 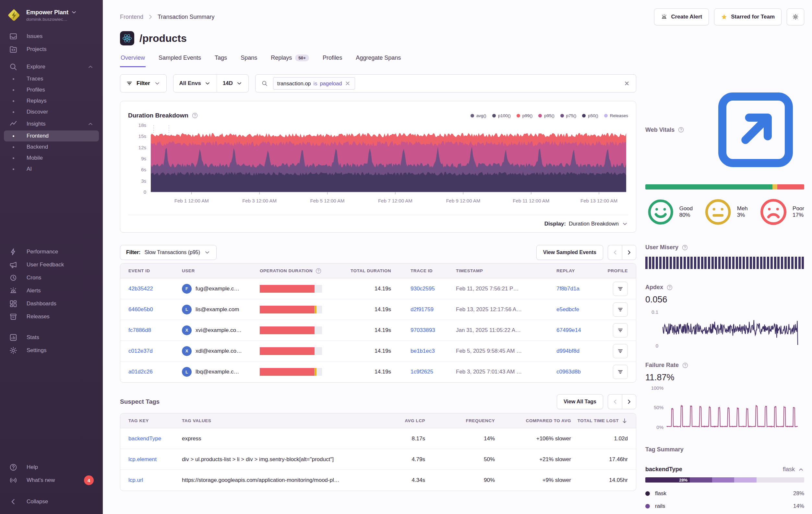 I want to click on trace-id-link: 97033893, so click(x=423, y=330).